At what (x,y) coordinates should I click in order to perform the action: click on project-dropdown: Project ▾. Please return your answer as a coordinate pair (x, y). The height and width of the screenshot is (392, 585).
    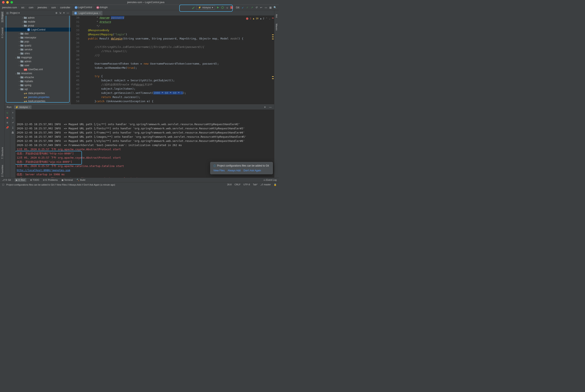
    Looking at the image, I should click on (15, 13).